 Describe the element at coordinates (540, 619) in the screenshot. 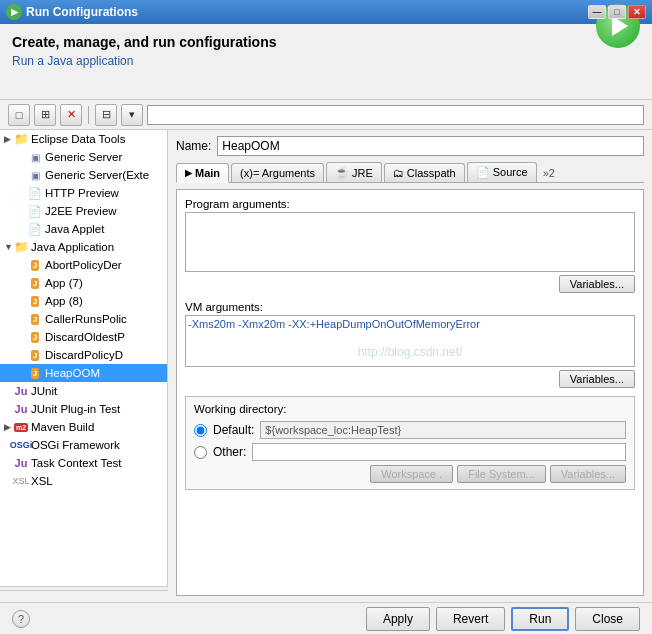

I see `run-button: Run` at that location.